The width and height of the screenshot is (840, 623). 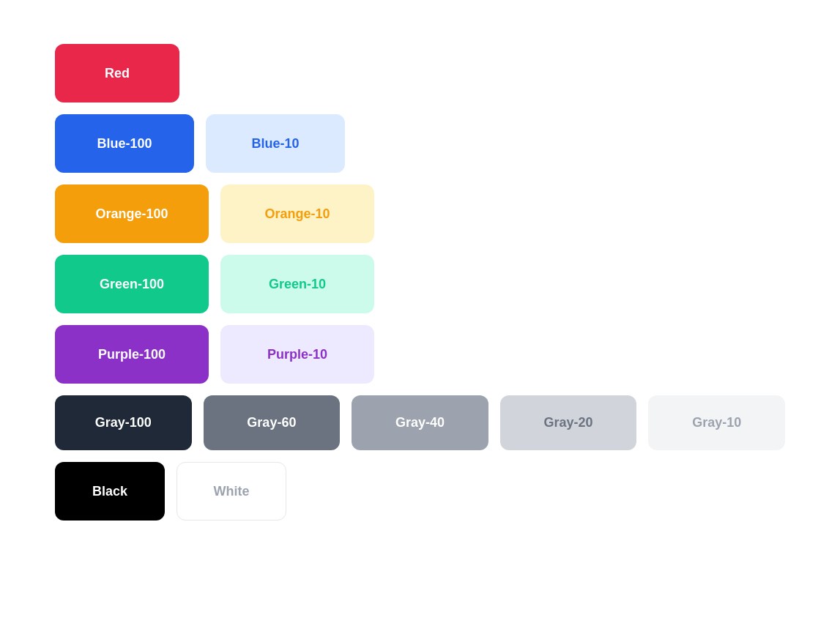 What do you see at coordinates (132, 354) in the screenshot?
I see `chip-purple-100: Purple-100` at bounding box center [132, 354].